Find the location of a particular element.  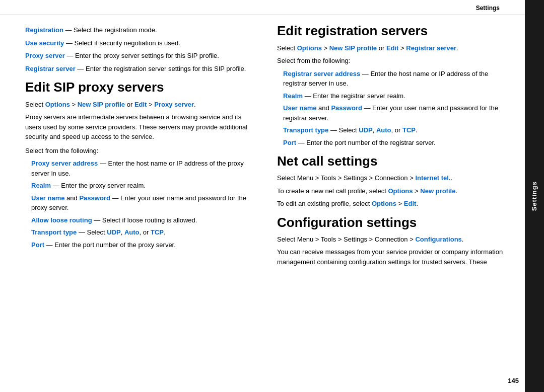

config-nav: Select Menu > Tools > Settings > Connect… is located at coordinates (393, 240).